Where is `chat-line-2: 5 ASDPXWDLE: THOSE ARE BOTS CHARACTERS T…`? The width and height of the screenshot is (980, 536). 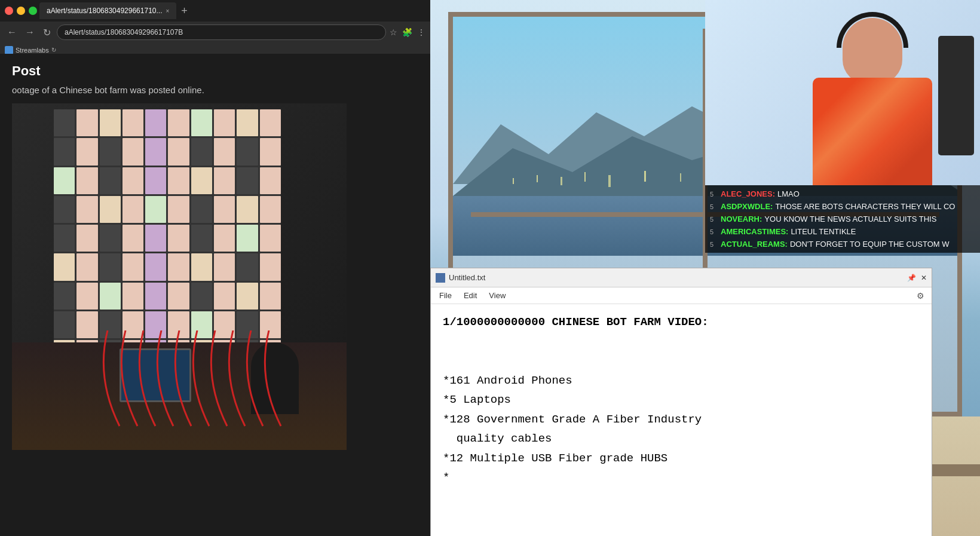
chat-line-2: 5 ASDPXWDLE: THOSE ARE BOTS CHARACTERS T… is located at coordinates (843, 207).